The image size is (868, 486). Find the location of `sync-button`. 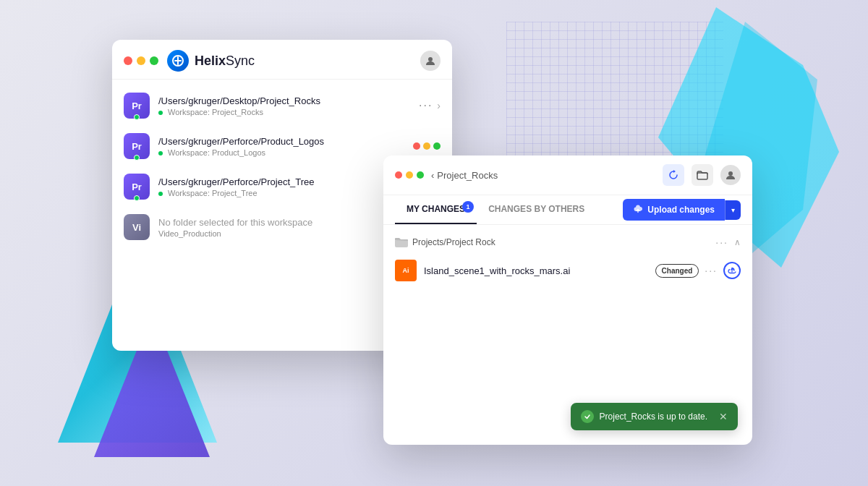

sync-button is located at coordinates (673, 175).